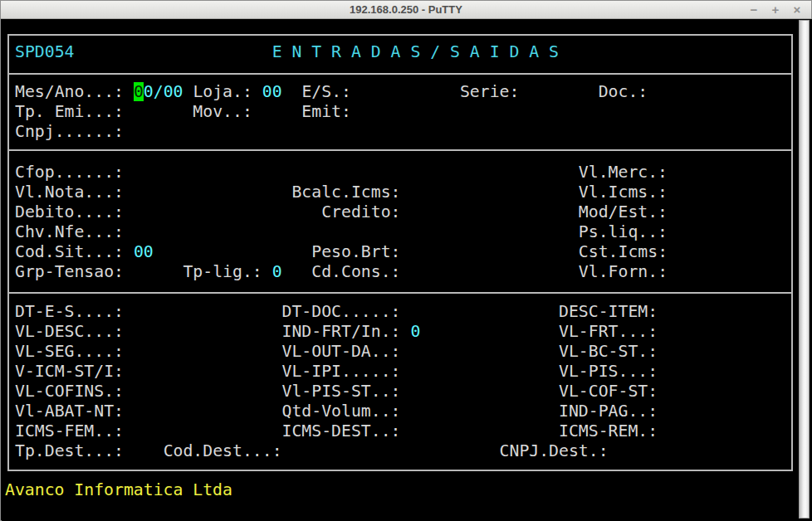  I want to click on field-label: Tp.Dest...: Cod.Dest...: CNPJ.Dest.:, so click(312, 451).